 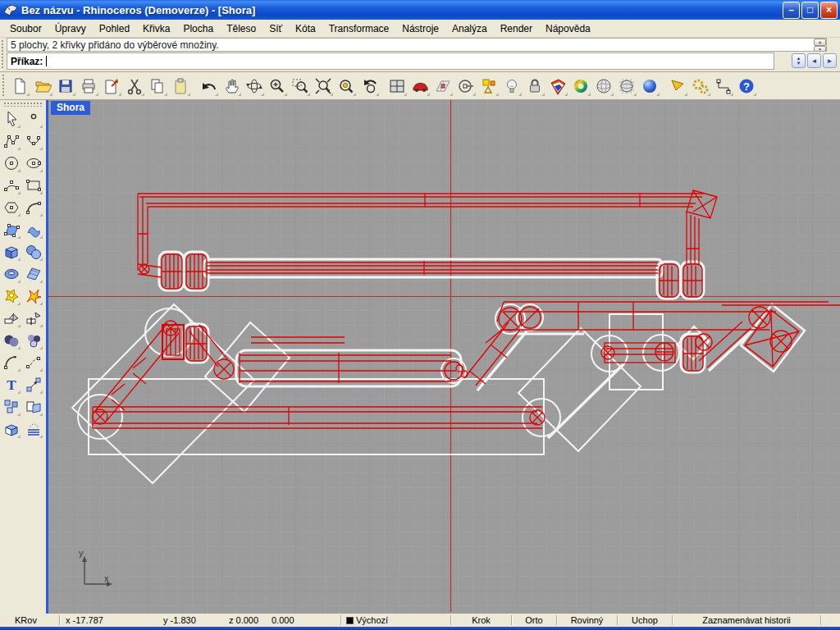 What do you see at coordinates (115, 45) in the screenshot?
I see `command-history-line: 5 plochy, 2 křivky přidáno do výběrové m…` at bounding box center [115, 45].